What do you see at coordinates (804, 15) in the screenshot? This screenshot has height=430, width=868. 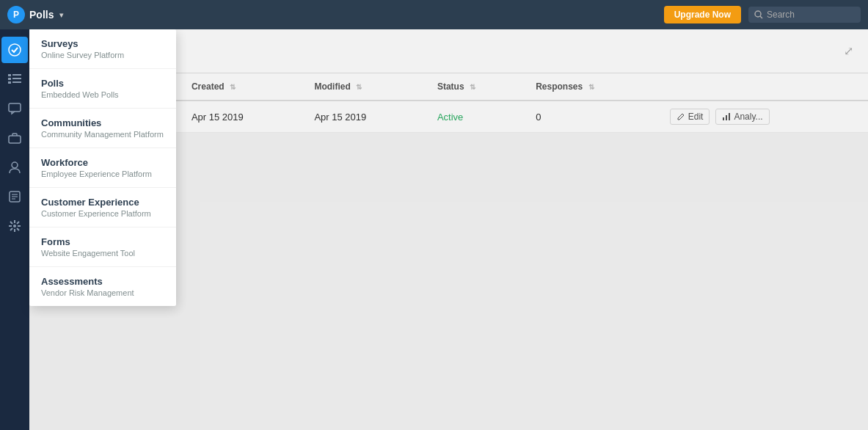 I see `search-box` at bounding box center [804, 15].